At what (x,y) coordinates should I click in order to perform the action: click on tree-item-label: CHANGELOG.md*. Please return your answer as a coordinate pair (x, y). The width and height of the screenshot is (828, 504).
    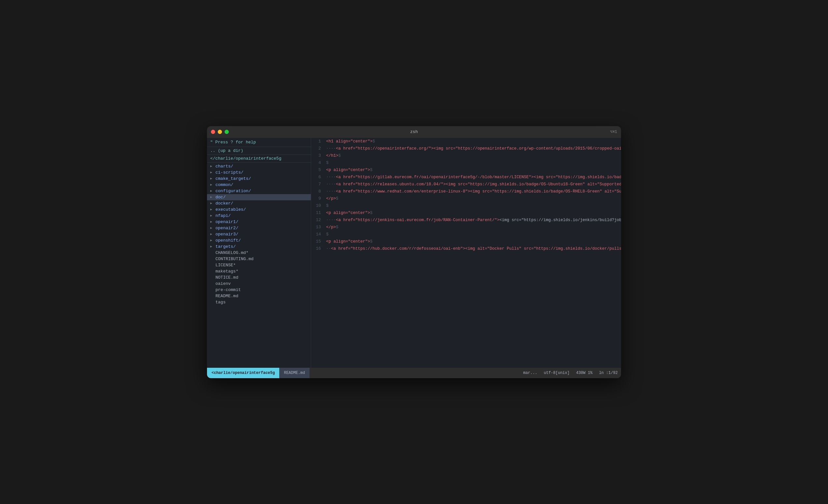
    Looking at the image, I should click on (232, 253).